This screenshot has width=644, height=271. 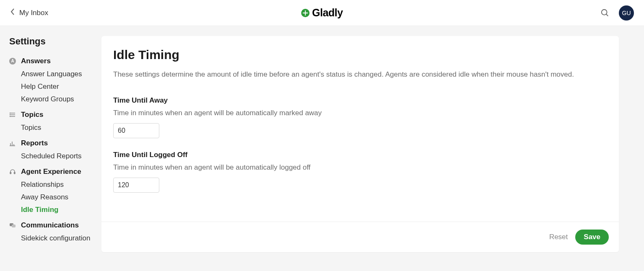 I want to click on top-header: My Inbox Gladly GU, so click(x=322, y=13).